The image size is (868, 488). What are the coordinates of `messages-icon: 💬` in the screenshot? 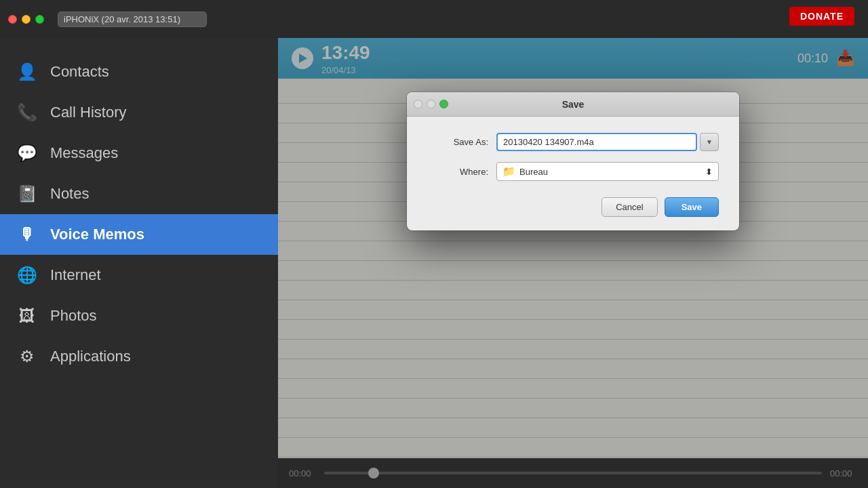 It's located at (27, 153).